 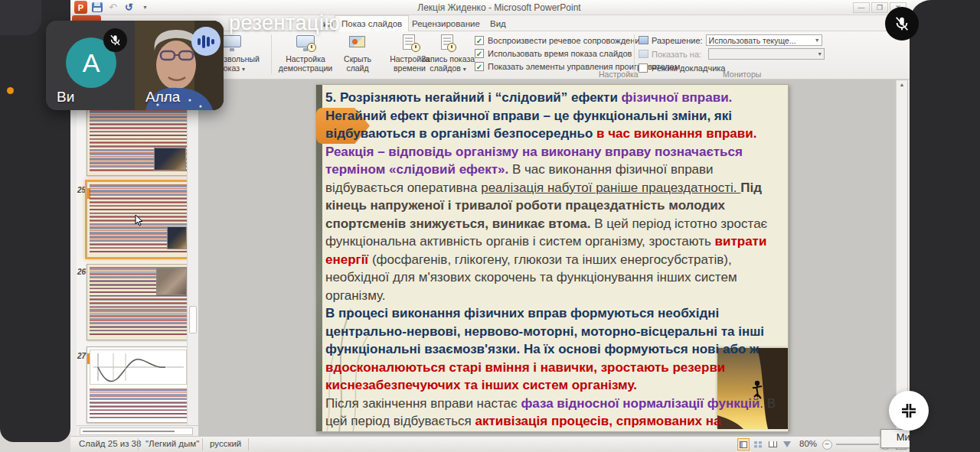 What do you see at coordinates (766, 54) in the screenshot?
I see `show-on-select: ▼` at bounding box center [766, 54].